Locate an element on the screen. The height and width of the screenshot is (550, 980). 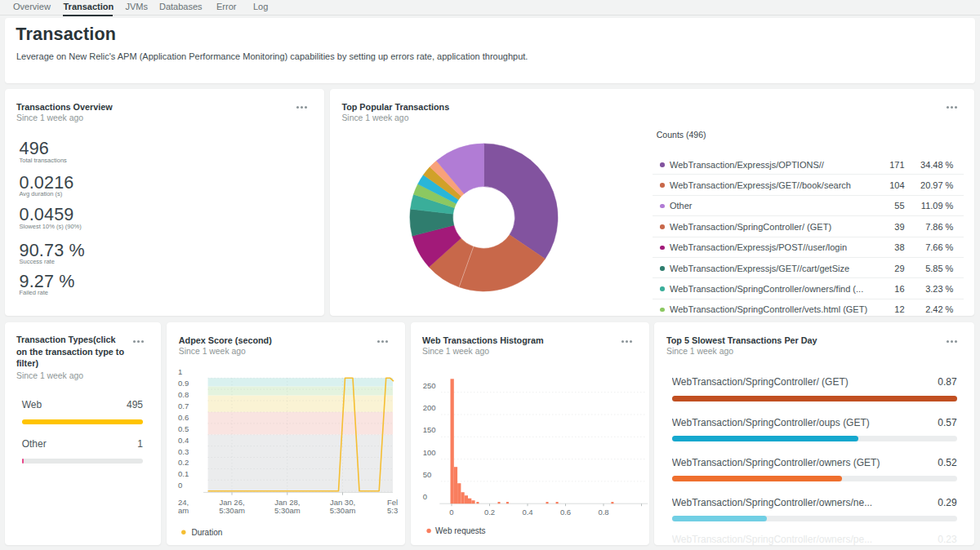
svg-text: am is located at coordinates (183, 511).